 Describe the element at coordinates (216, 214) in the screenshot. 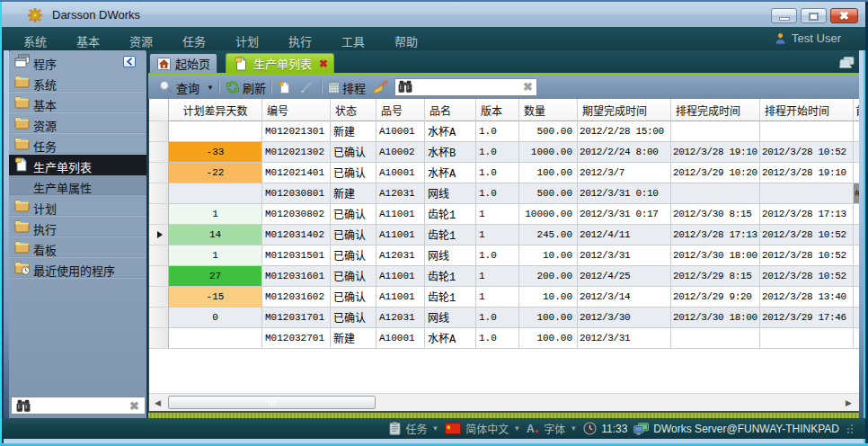

I see `cell-diff: 1` at that location.